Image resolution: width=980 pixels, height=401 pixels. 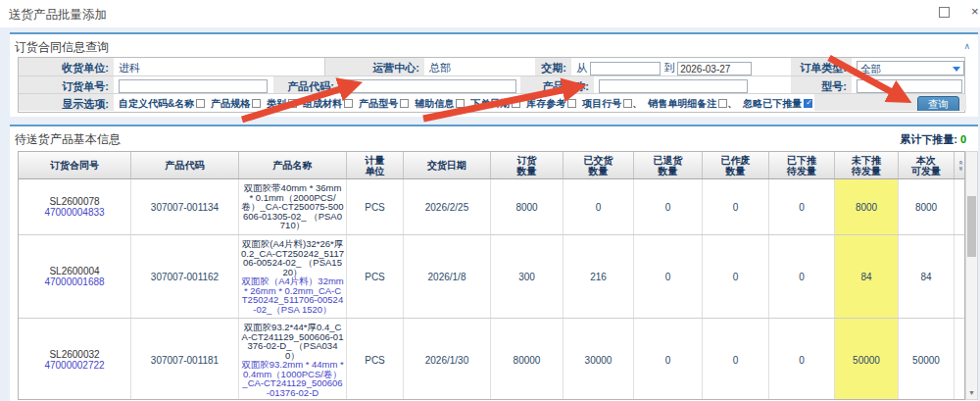 What do you see at coordinates (447, 276) in the screenshot?
I see `cell-delivery-date: 2026/1/8` at bounding box center [447, 276].